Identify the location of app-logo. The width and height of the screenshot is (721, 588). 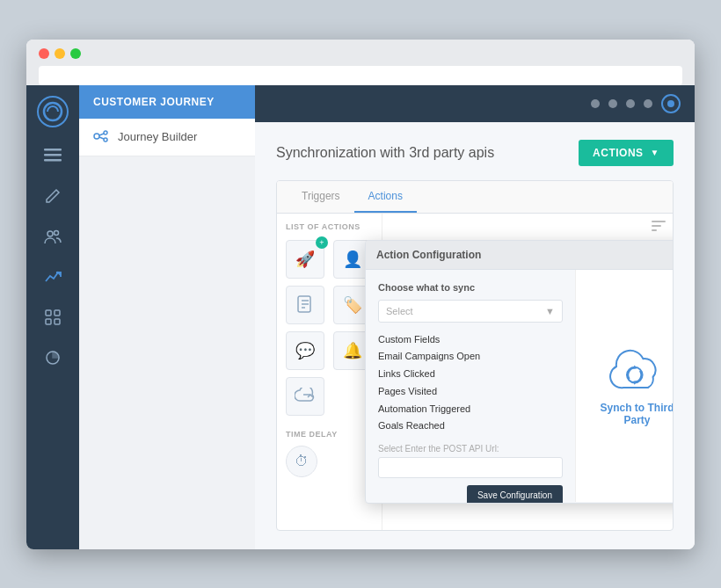
(53, 112).